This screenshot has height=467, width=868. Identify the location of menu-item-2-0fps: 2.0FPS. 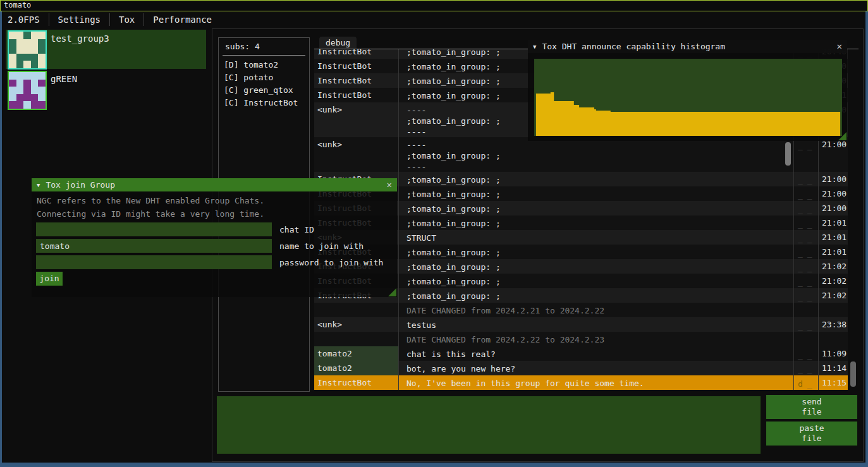
(27, 20).